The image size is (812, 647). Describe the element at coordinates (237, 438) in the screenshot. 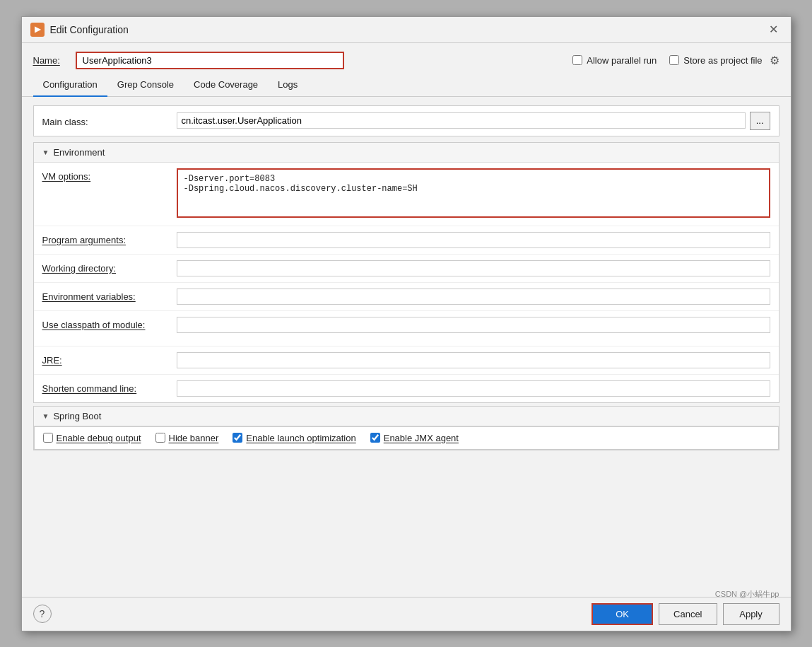

I see `enable-launch-checkbox` at that location.